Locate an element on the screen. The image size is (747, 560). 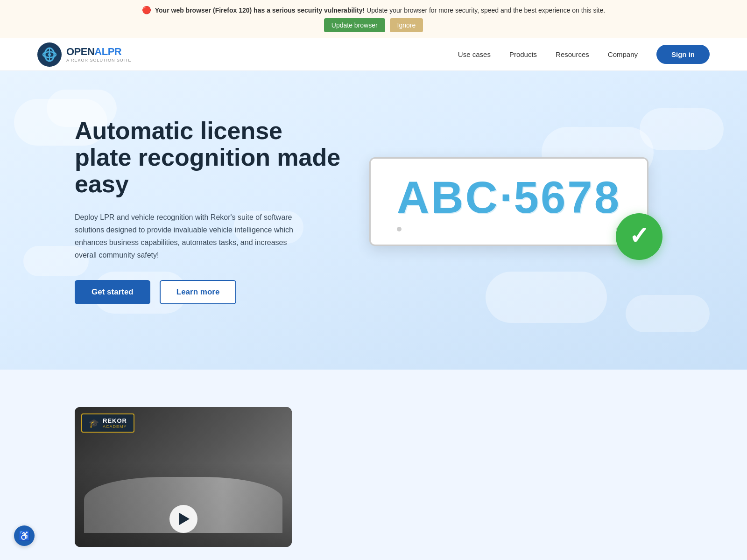
plate-dots is located at coordinates (509, 229).